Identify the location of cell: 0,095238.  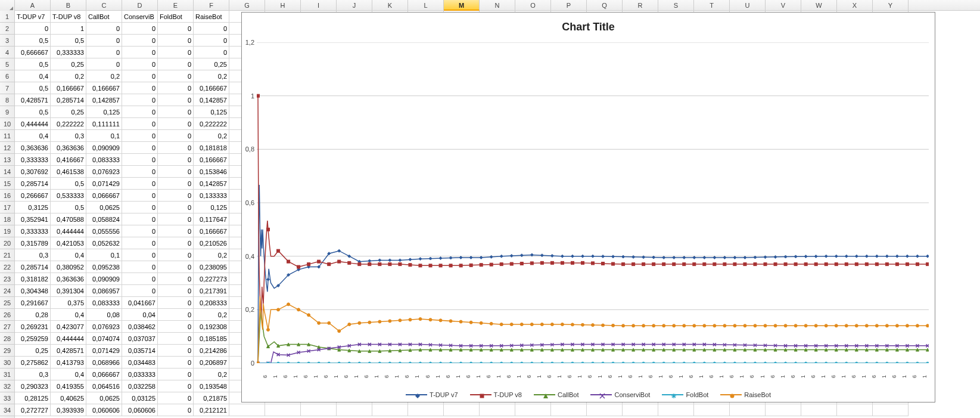
(104, 267).